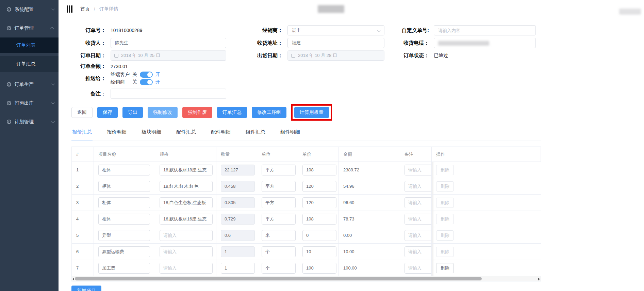 The height and width of the screenshot is (291, 644). I want to click on tab-quote-summary: 报价汇总, so click(82, 135).